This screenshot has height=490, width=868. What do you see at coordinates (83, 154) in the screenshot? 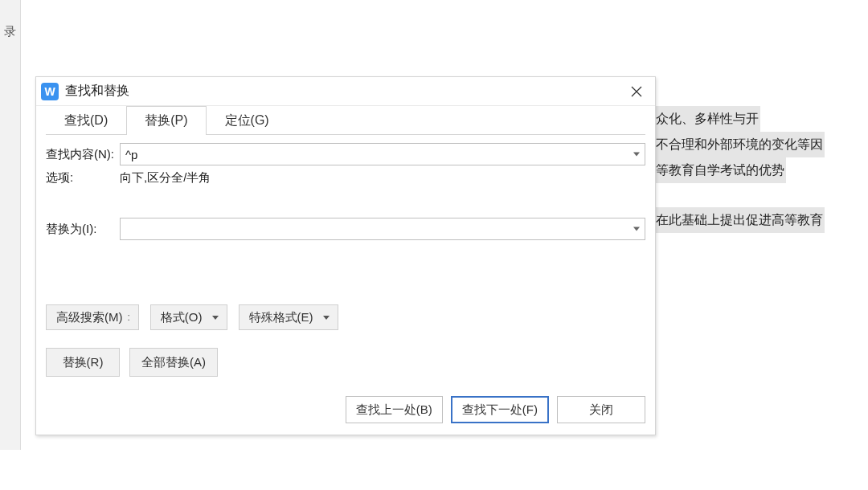
I see `find-label: 查找内容(N):` at bounding box center [83, 154].